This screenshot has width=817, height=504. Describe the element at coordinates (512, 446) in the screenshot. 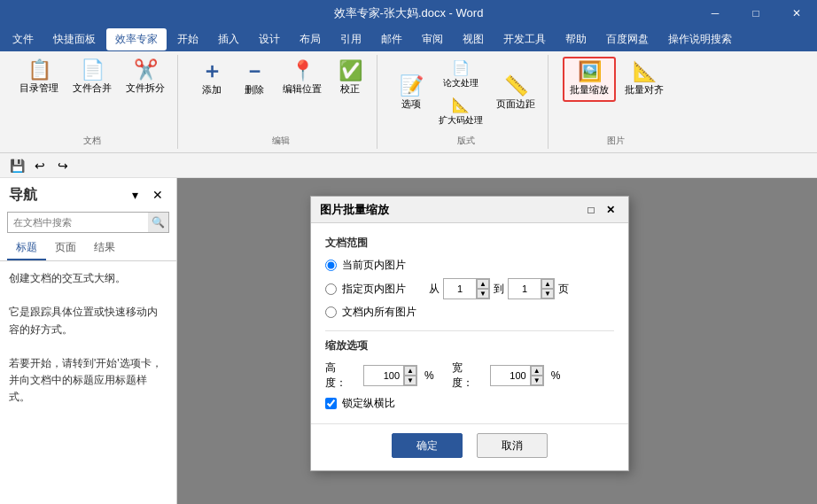

I see `cancel-button: 取消` at that location.